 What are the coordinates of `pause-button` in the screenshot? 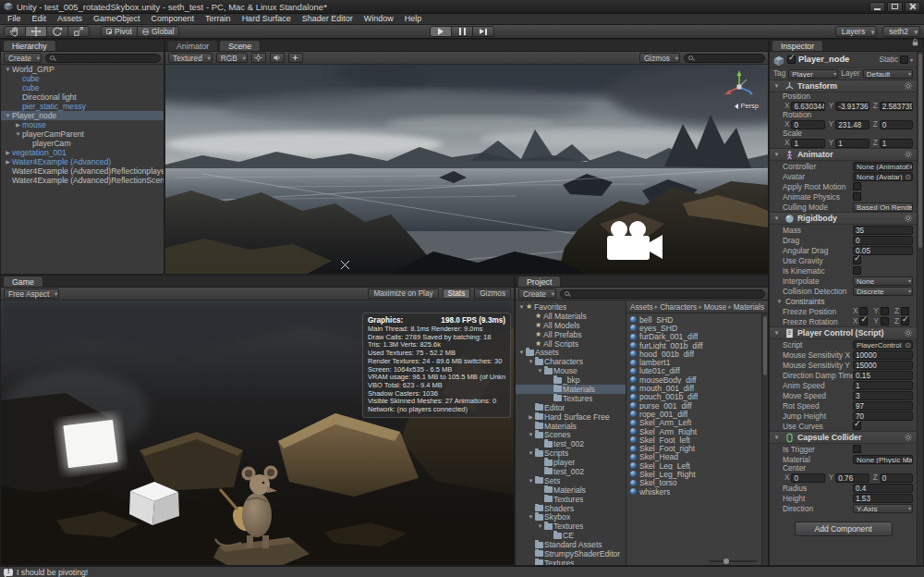 It's located at (462, 31).